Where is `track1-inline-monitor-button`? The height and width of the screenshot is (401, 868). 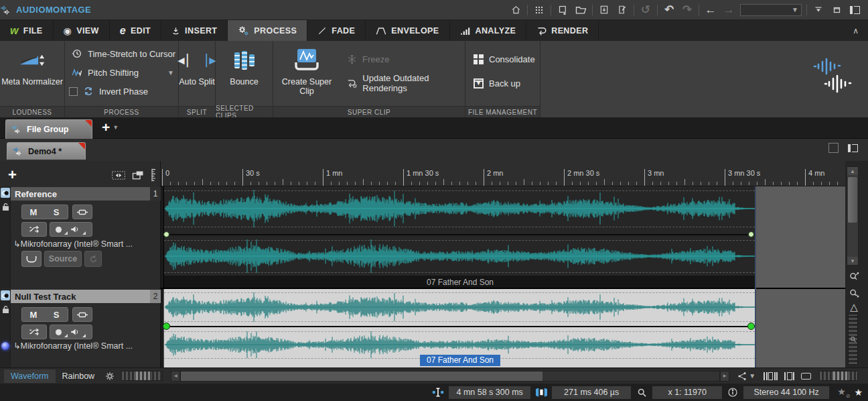 track1-inline-monitor-button is located at coordinates (82, 212).